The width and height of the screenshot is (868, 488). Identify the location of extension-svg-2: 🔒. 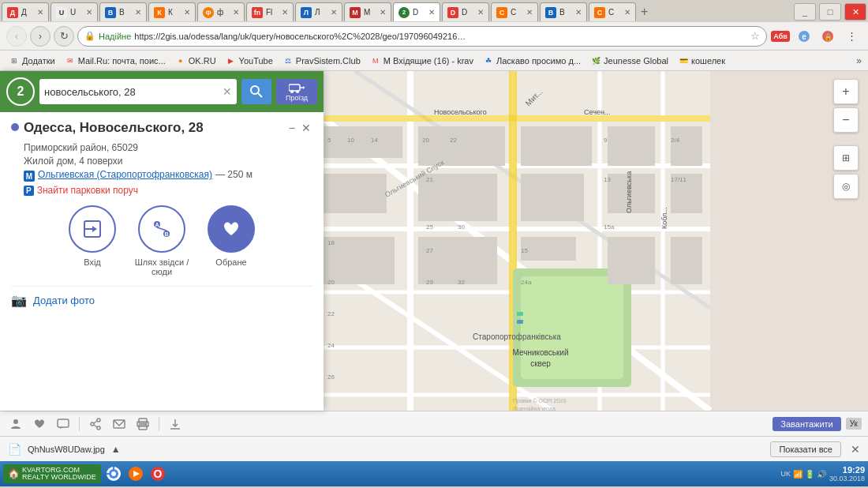
(828, 36).